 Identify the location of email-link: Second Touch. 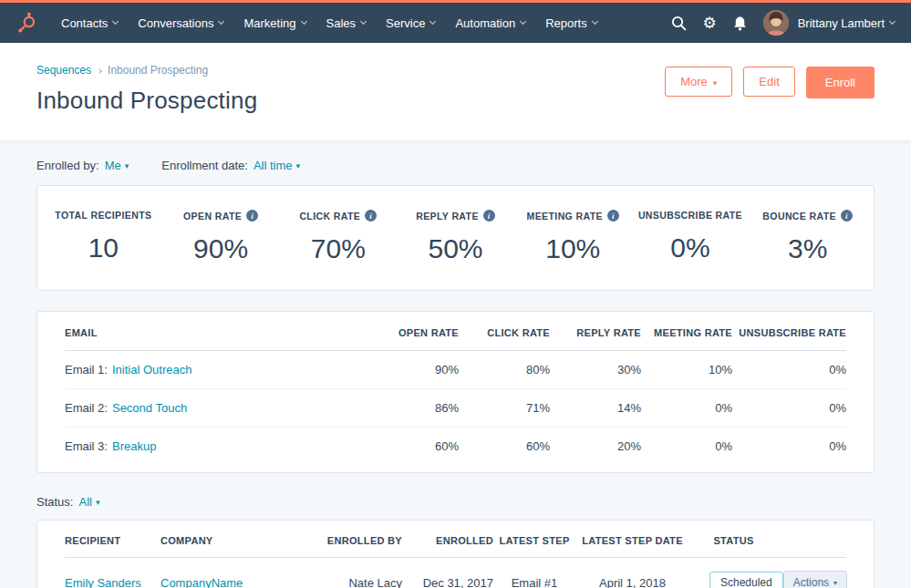
(150, 408).